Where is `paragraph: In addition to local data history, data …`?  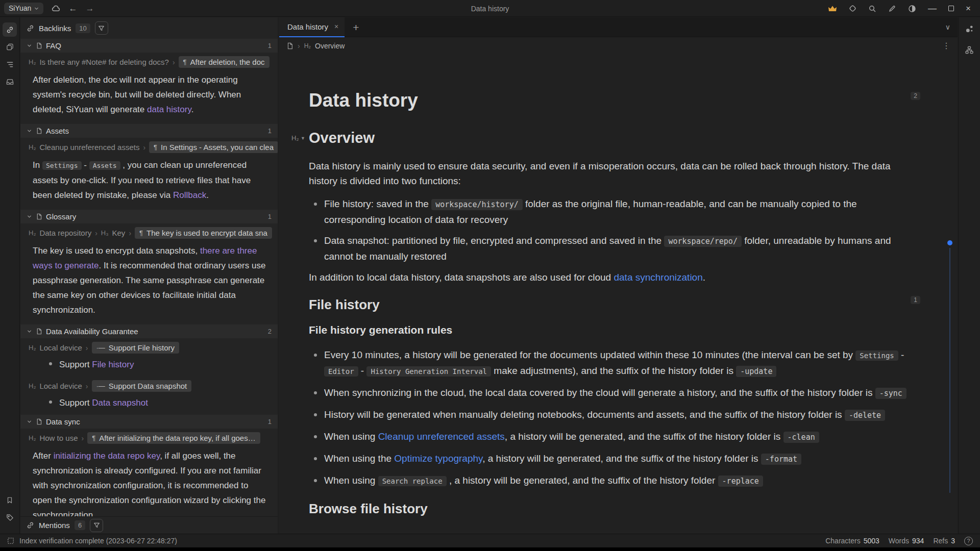 paragraph: In addition to local data history, data … is located at coordinates (611, 278).